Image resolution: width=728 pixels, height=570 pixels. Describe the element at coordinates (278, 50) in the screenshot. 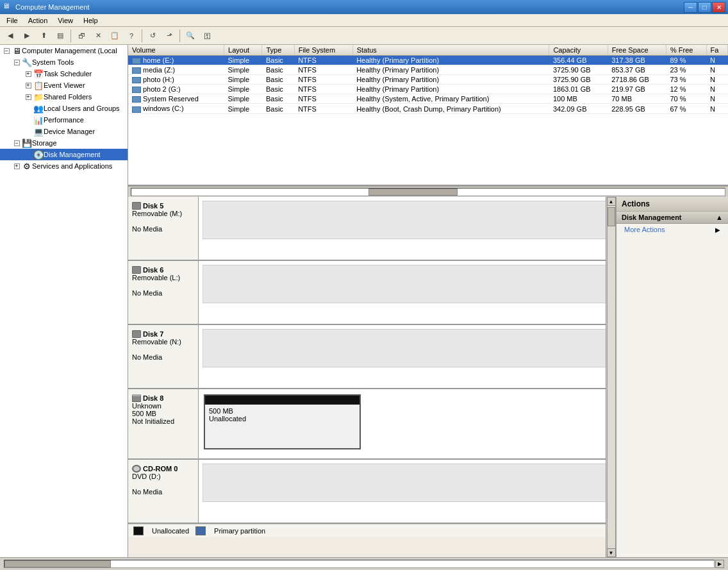

I see `col-type: Type` at that location.